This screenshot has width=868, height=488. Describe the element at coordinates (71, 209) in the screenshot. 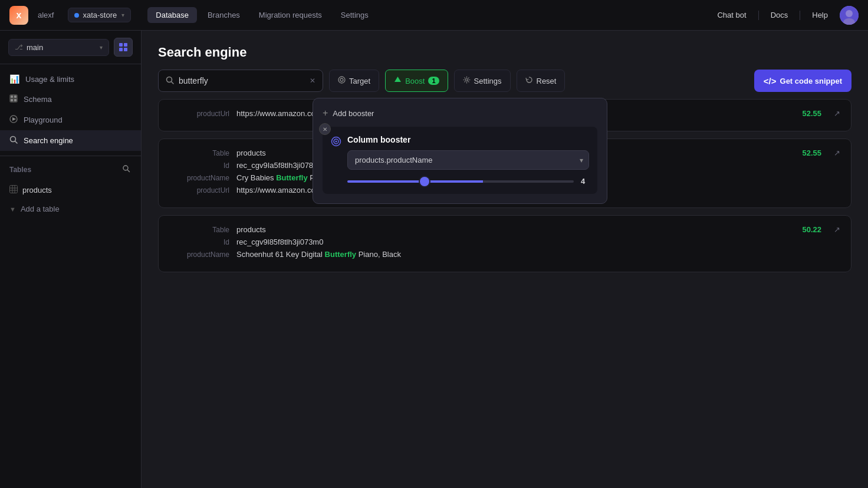

I see `add-table-item: ▼ Add a table` at that location.